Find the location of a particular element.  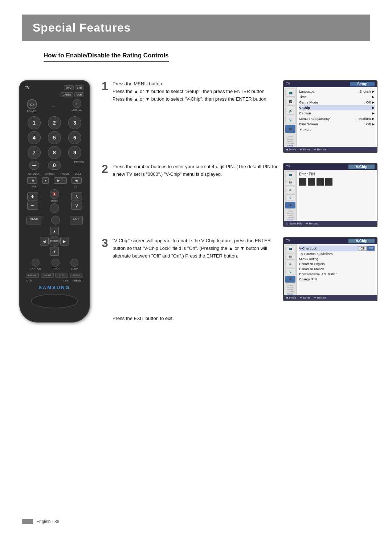

dnse-label: DNSe is located at coordinates (78, 174).